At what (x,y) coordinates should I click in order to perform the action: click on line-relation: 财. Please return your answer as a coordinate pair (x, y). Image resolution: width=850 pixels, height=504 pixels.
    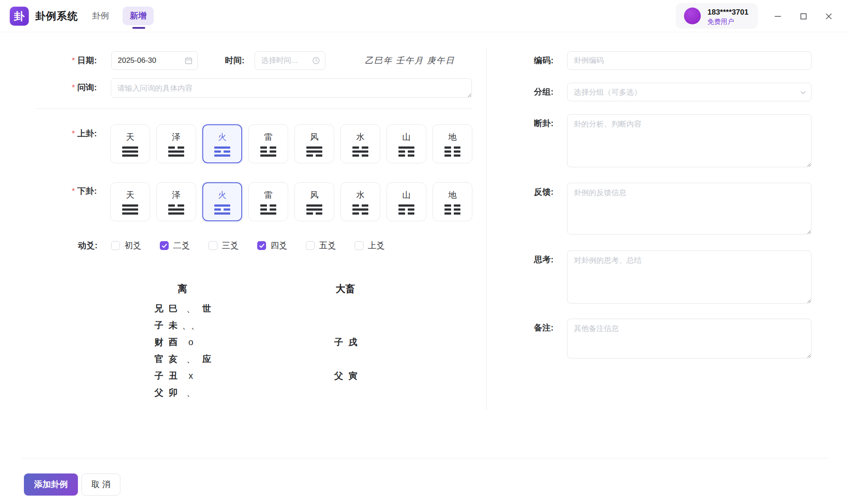
    Looking at the image, I should click on (159, 342).